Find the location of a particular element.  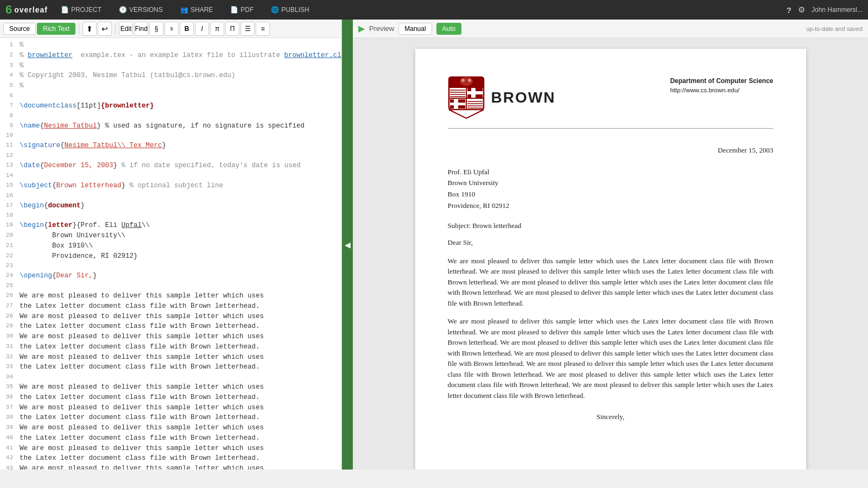

code-line: 22 Providence, RI 02912} is located at coordinates (170, 256).